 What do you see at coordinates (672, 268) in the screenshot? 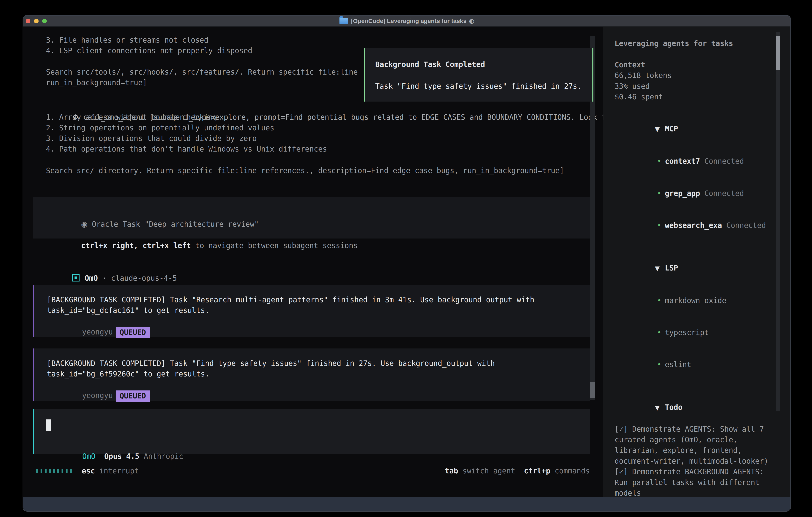
I see `lsp-heading-label: LSP` at bounding box center [672, 268].